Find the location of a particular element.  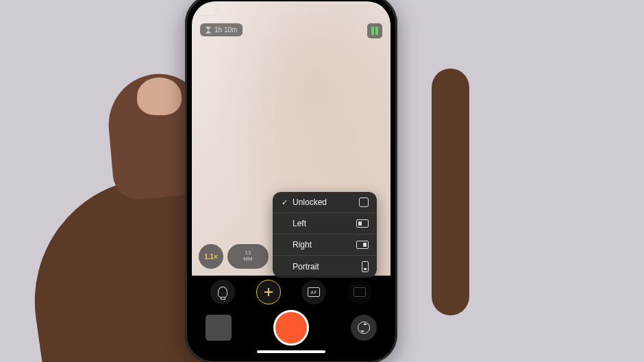

orientation-unlocked-icon is located at coordinates (364, 202).